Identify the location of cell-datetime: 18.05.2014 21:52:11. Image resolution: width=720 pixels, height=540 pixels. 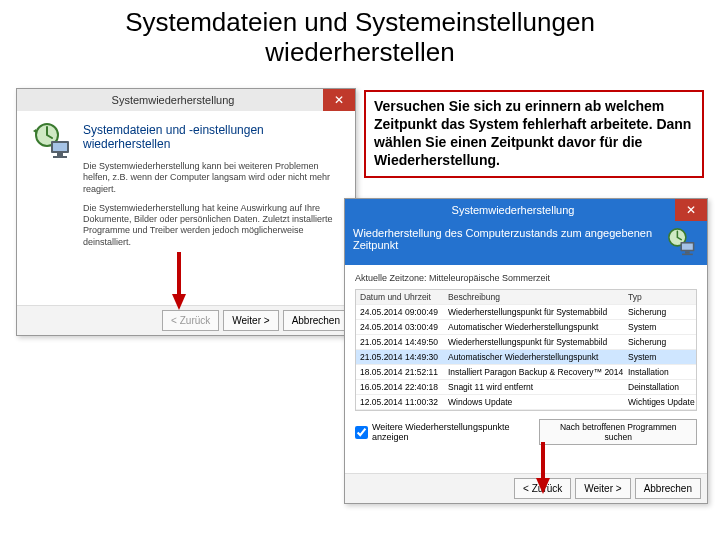
(400, 372).